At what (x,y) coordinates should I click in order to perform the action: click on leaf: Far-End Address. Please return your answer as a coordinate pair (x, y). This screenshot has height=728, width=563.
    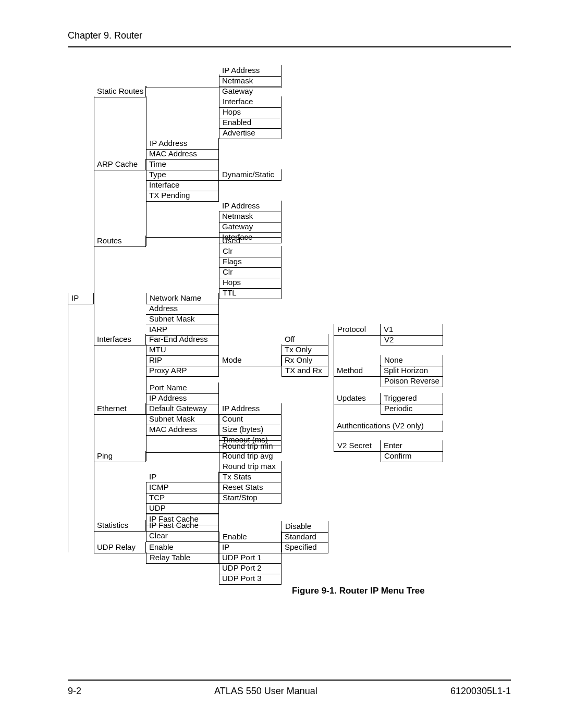
    Looking at the image, I should click on (182, 340).